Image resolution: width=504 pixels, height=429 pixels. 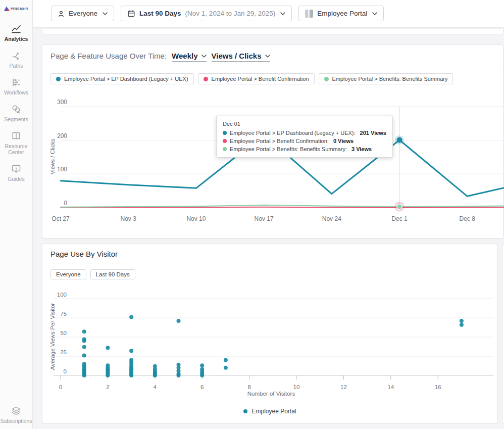 I want to click on sidebar-item-analytics: Analytics, so click(x=16, y=32).